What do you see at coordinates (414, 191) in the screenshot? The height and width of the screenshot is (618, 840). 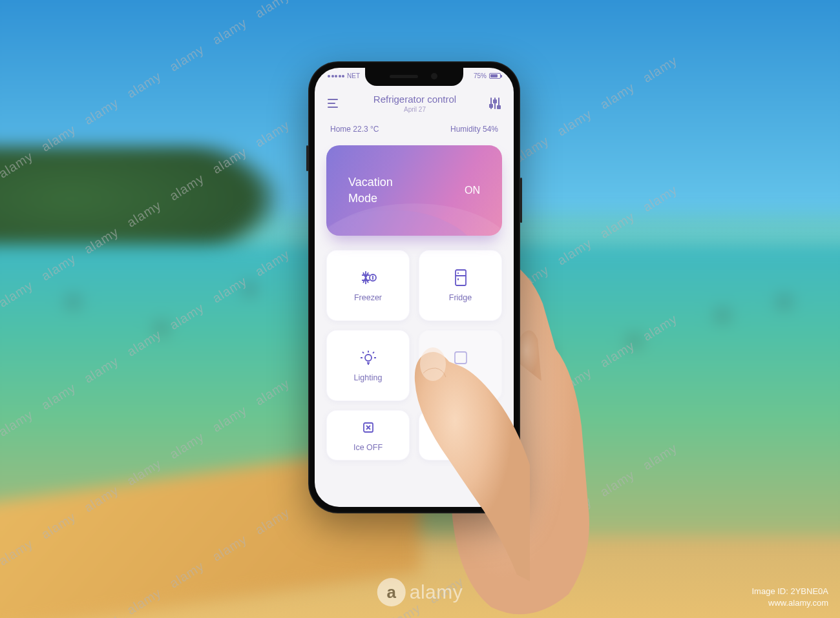 I see `vacation-mode-card: Vacation Mode ON` at bounding box center [414, 191].